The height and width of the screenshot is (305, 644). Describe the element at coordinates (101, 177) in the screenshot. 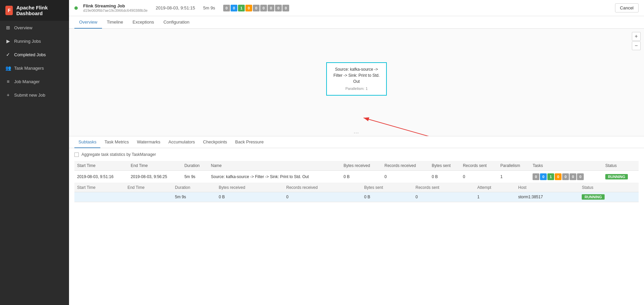

I see `cell-0: 2019-08-03, 9:51:16` at that location.